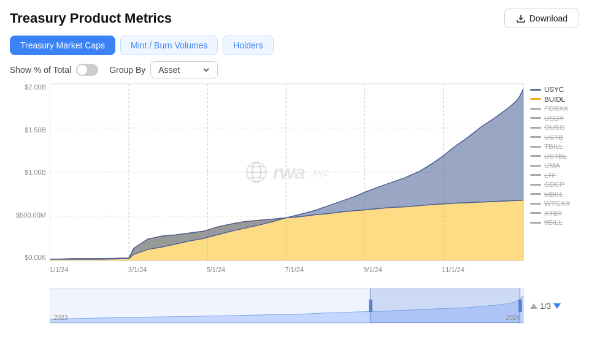  I want to click on minimap-chart: 2023 2024, so click(287, 306).